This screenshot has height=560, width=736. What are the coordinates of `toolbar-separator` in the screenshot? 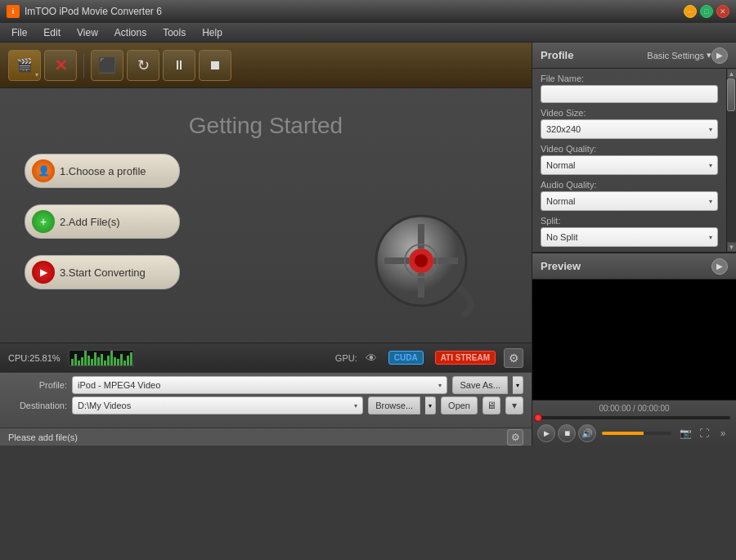 It's located at (83, 65).